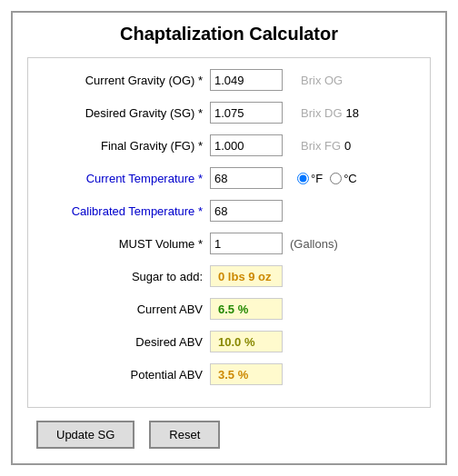  Describe the element at coordinates (327, 178) in the screenshot. I see `unit-radio-group: °F °C` at that location.